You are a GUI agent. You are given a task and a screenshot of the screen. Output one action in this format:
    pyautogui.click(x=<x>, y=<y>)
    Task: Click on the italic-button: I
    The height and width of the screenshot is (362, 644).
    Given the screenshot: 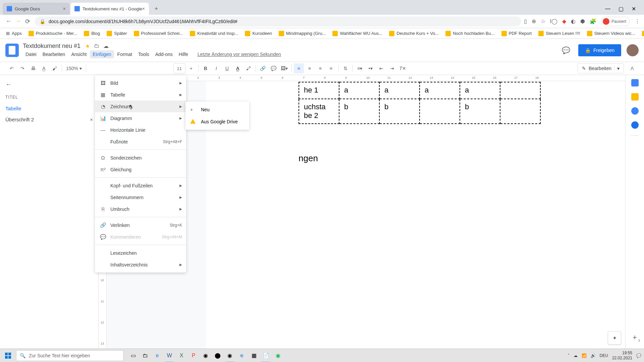 What is the action you would take?
    pyautogui.click(x=216, y=68)
    